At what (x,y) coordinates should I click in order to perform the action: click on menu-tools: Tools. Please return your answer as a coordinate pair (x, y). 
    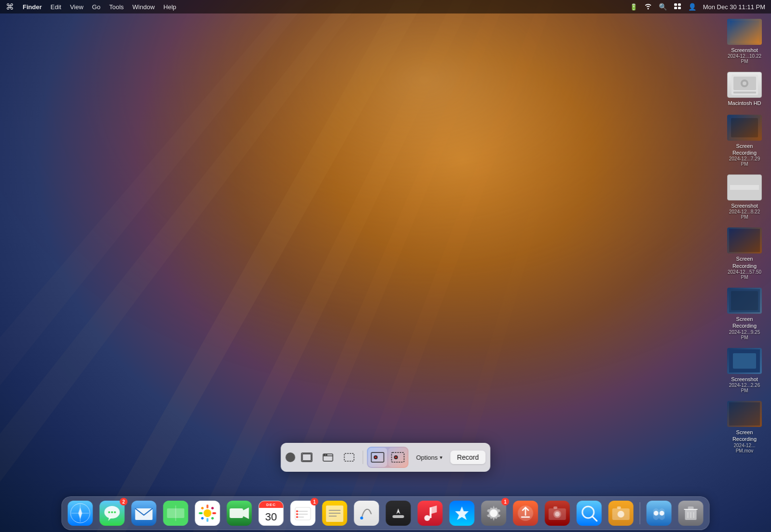
    Looking at the image, I should click on (116, 7).